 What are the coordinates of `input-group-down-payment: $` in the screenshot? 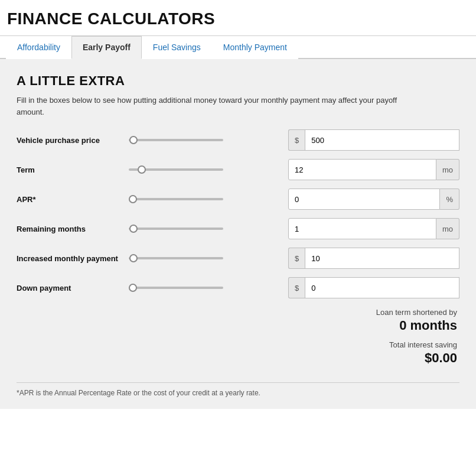 It's located at (374, 288).